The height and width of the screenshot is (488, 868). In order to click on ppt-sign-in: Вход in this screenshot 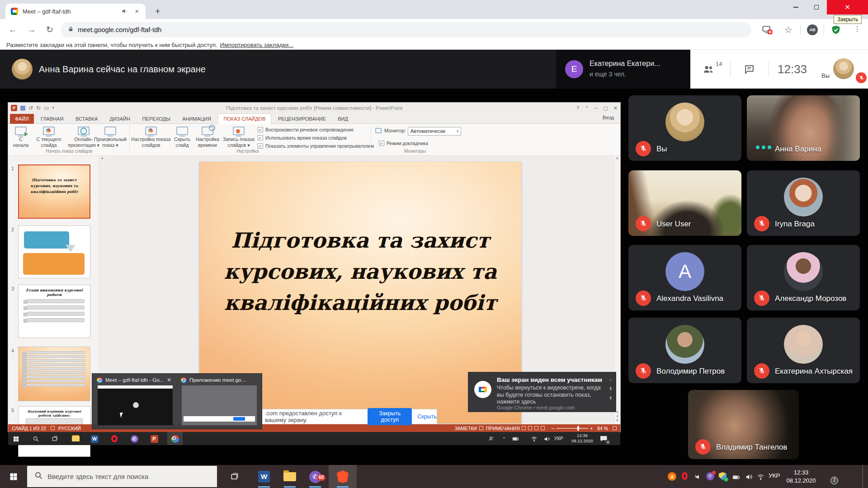, I will do `click(609, 117)`.